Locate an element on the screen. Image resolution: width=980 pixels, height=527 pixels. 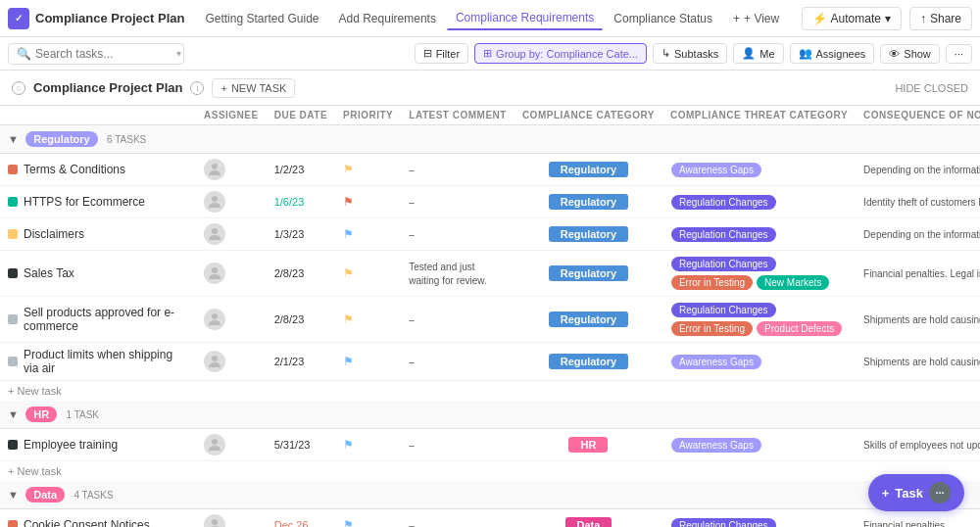
assignees-button: 👥 Assignees is located at coordinates (833, 53).